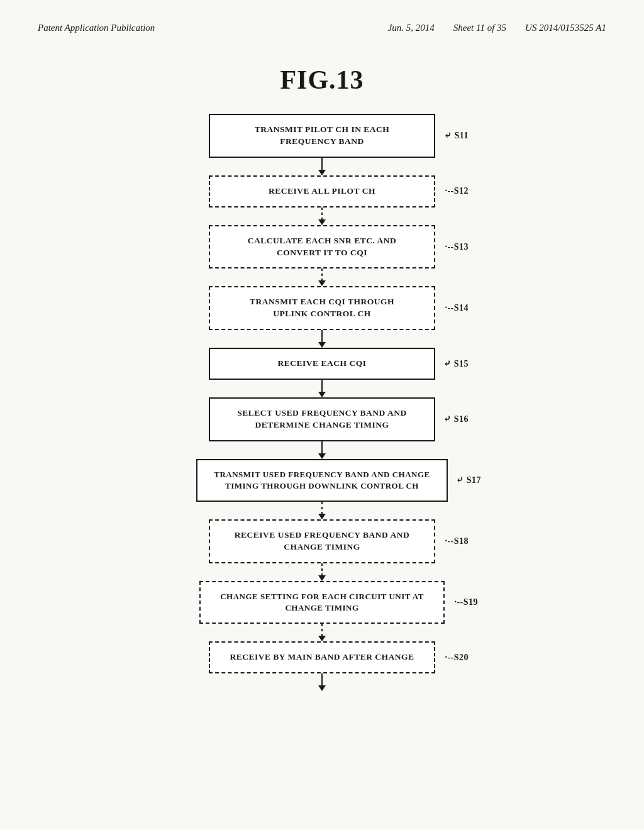  What do you see at coordinates (322, 419) in the screenshot?
I see `box-s16: SELECT USED FREQUENCY BAND ANDDETERMINE …` at bounding box center [322, 419].